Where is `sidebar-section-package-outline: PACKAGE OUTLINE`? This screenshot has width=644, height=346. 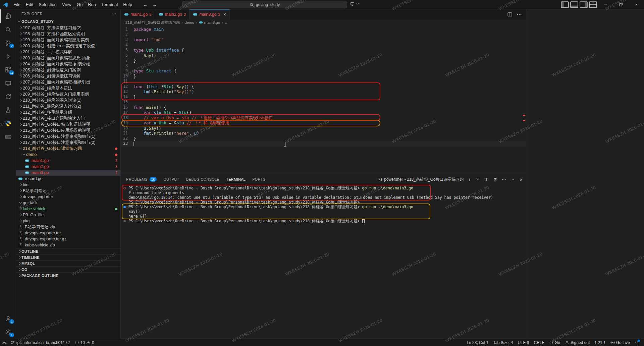
sidebar-section-package-outline: PACKAGE OUTLINE is located at coordinates (68, 275).